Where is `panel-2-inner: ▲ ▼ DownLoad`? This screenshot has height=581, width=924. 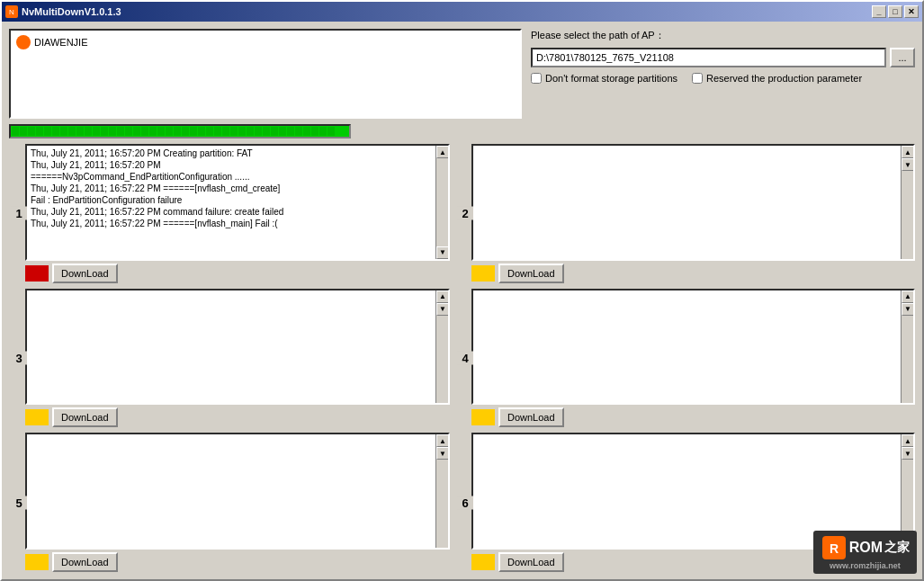
panel-2-inner: ▲ ▼ DownLoad is located at coordinates (693, 214).